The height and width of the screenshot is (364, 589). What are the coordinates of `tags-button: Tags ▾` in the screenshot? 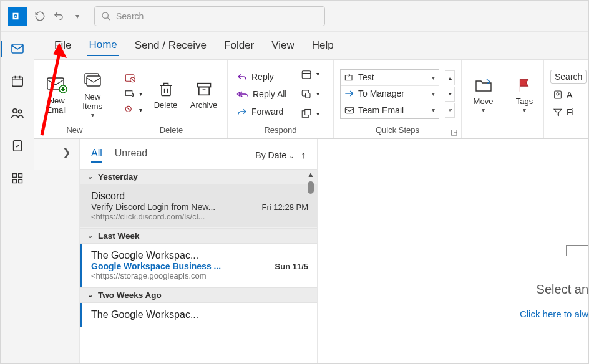 It's located at (524, 93).